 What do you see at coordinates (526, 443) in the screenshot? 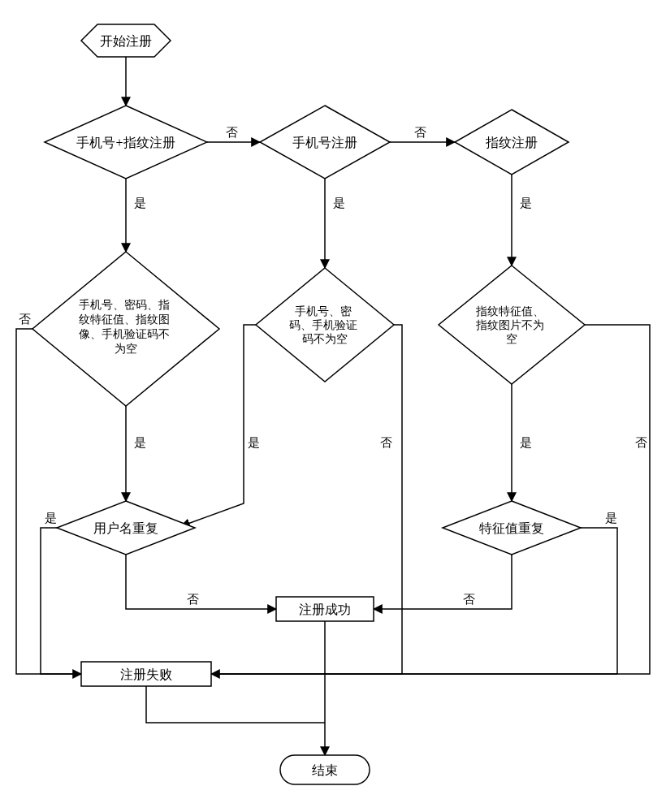
I see `d6-yes-label: 是` at bounding box center [526, 443].